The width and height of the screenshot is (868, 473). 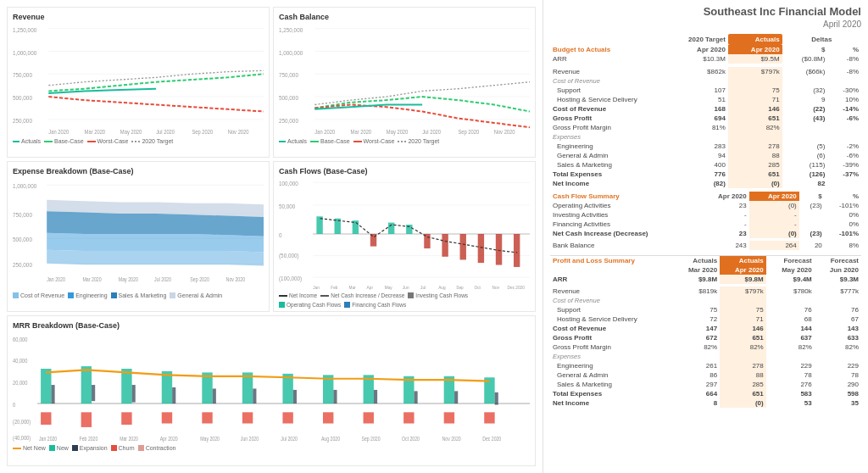 What do you see at coordinates (334, 287) in the screenshot?
I see `svg-text: Feb` at bounding box center [334, 287].